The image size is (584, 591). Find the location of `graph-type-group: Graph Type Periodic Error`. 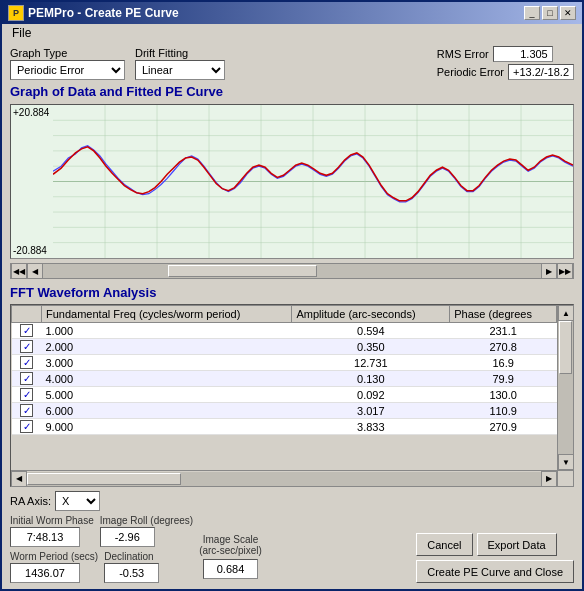

graph-type-group: Graph Type Periodic Error is located at coordinates (68, 64).